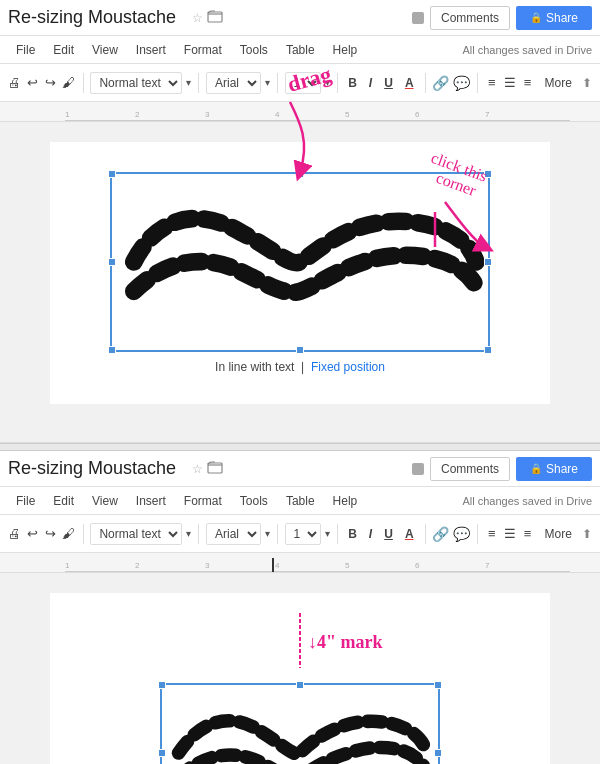  Describe the element at coordinates (112, 174) in the screenshot. I see `handle-tl` at that location.